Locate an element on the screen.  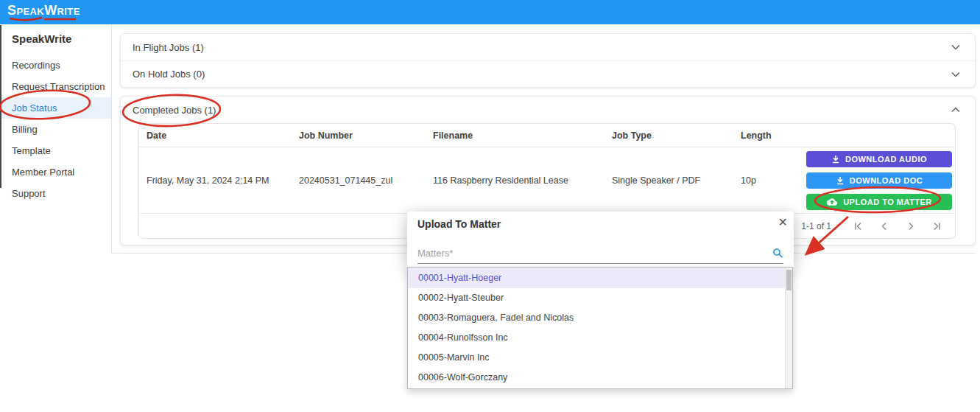
table-row: Friday, May 31, 2024 2:14 PM 20240531_07… is located at coordinates (547, 181).